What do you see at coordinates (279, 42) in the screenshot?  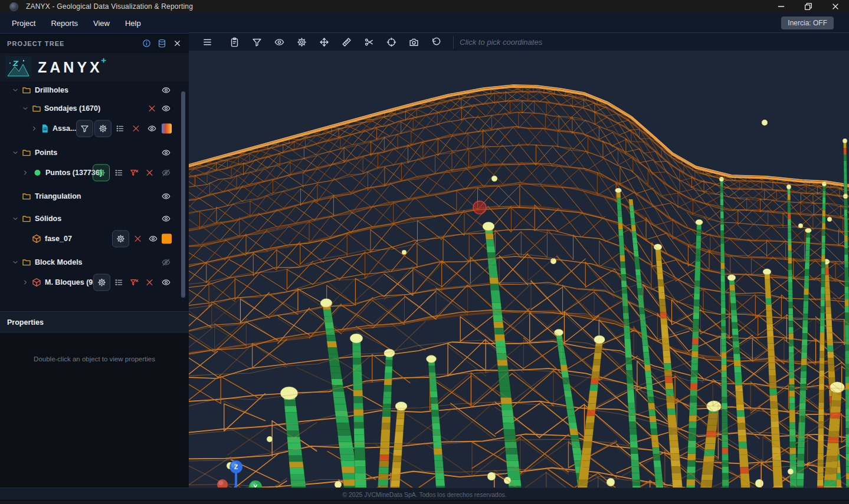 I see `visibility-button` at bounding box center [279, 42].